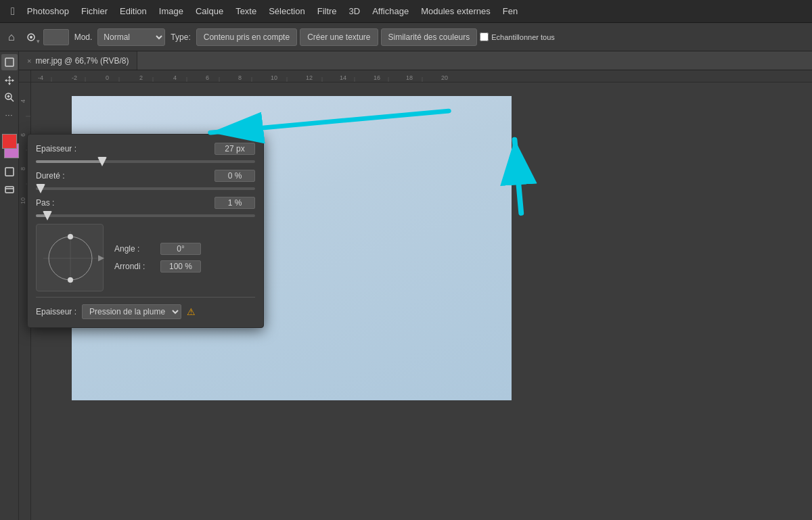 This screenshot has height=520, width=812. What do you see at coordinates (145, 258) in the screenshot?
I see `brush-diagram: ▶ Angle : 0° Arrondi : 100 %` at bounding box center [145, 258].